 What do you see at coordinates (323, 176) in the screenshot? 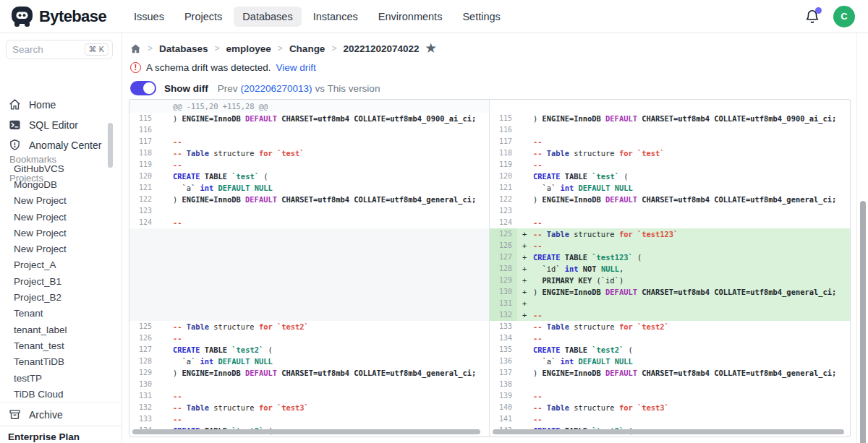
I see `code-text: CREATE TABLE `test` (` at bounding box center [323, 176].